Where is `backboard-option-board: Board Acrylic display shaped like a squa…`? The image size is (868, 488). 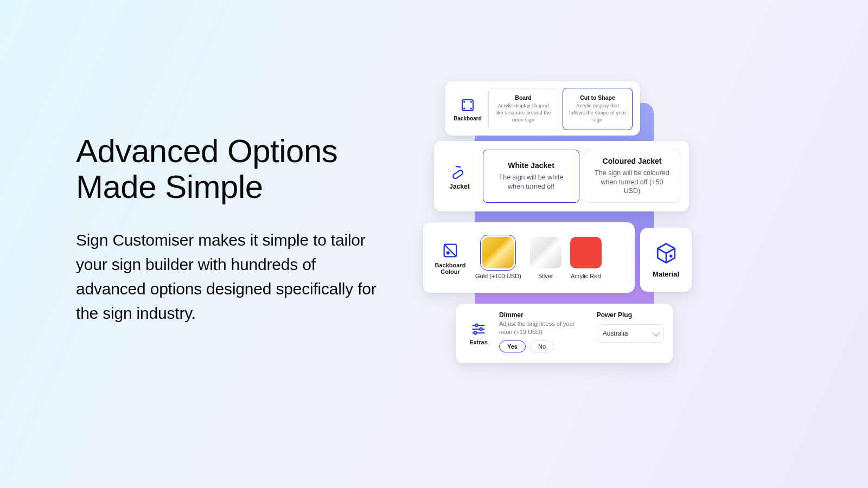 backboard-option-board: Board Acrylic display shaped like a squa… is located at coordinates (523, 109).